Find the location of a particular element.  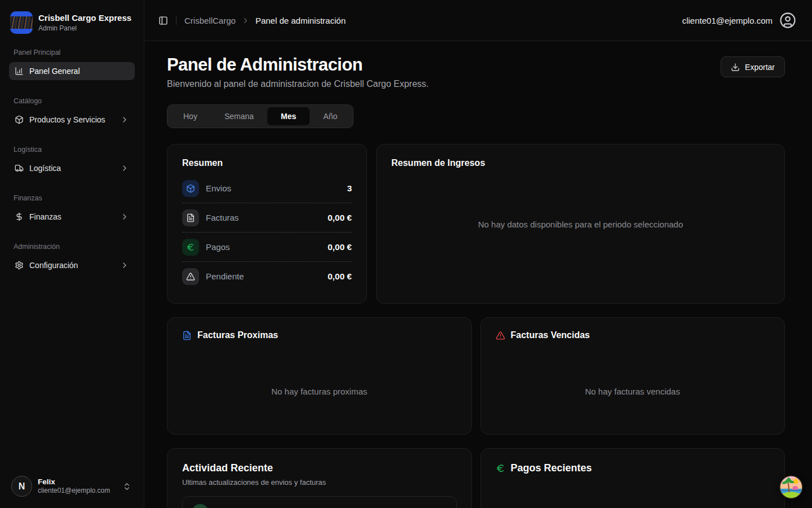

export-button: Exportar is located at coordinates (753, 67).